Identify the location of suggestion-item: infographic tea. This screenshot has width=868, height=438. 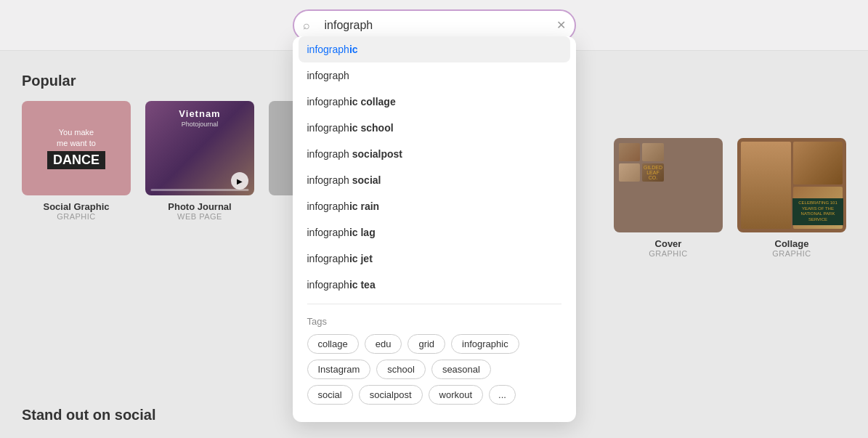
(434, 285).